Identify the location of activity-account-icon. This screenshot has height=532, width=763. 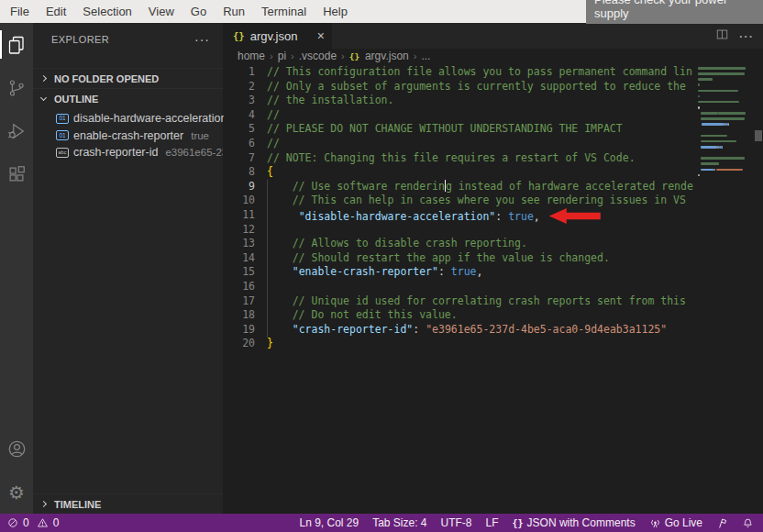
(17, 449).